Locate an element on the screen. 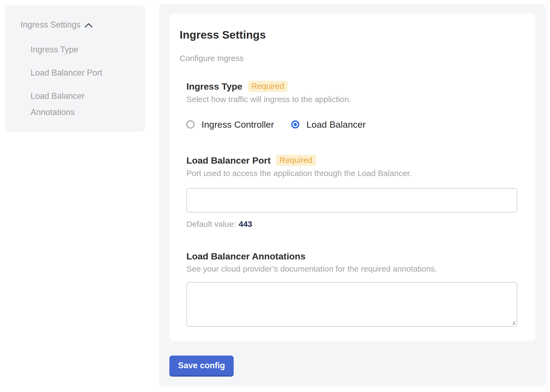 Image resolution: width=550 pixels, height=392 pixels. default-value-label: Default value: is located at coordinates (211, 224).